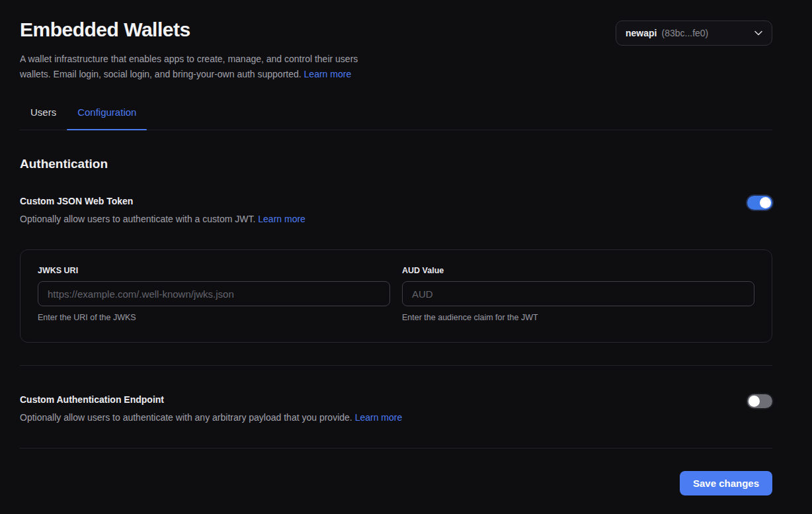 Image resolution: width=812 pixels, height=514 pixels. Describe the element at coordinates (107, 118) in the screenshot. I see `tab-configuration: Configuration` at that location.